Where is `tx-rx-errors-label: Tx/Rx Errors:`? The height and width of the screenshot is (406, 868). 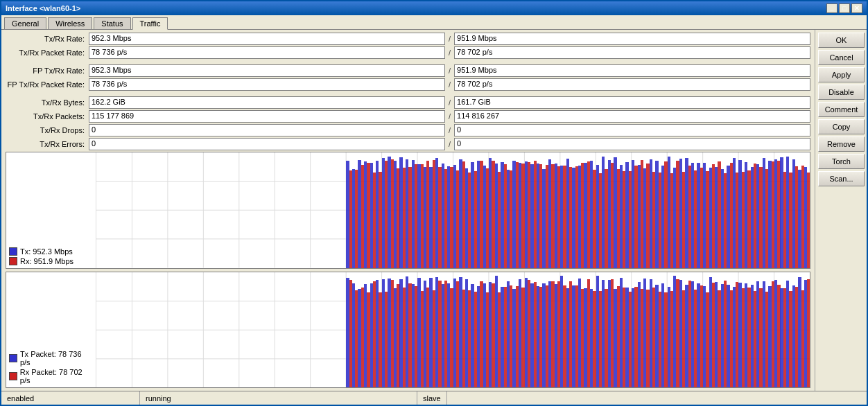 tx-rx-errors-label: Tx/Rx Errors: is located at coordinates (47, 144).